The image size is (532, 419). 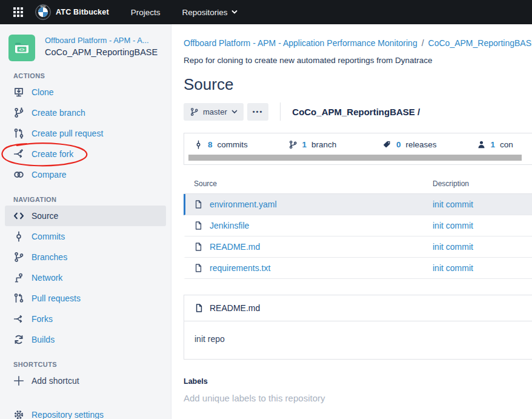 What do you see at coordinates (504, 144) in the screenshot?
I see `stat-contributors: 1con` at bounding box center [504, 144].